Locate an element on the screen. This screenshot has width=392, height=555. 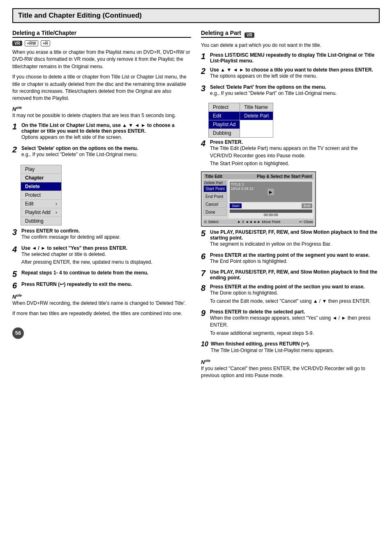
right-step-8: 8 Press ENTER at the ending point of the… is located at coordinates (290, 295).